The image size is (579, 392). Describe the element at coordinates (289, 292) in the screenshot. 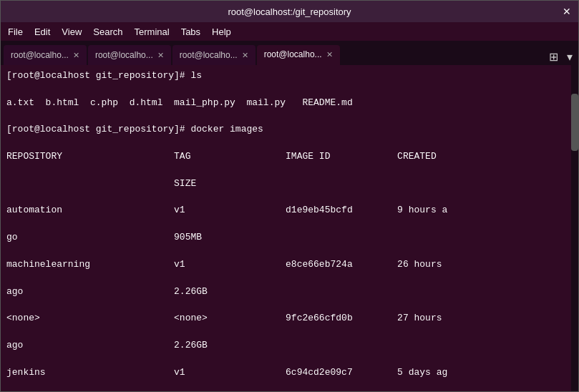

I see `line-9: ago 2.26GB` at that location.